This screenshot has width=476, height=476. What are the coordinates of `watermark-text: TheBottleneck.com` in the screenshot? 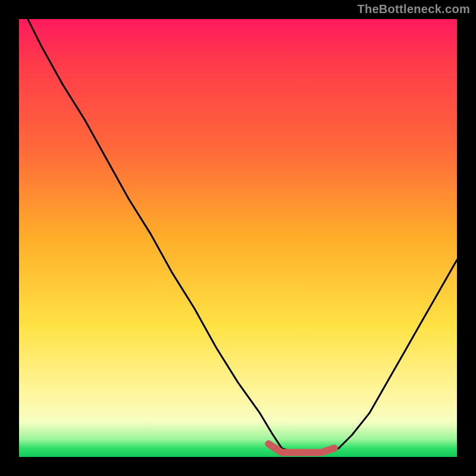 It's located at (414, 10).